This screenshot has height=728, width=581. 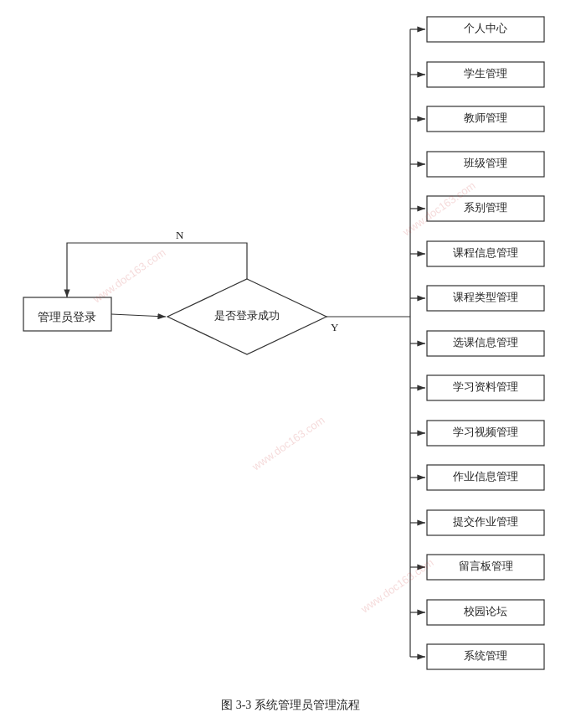 I want to click on text-item-12: 提交作业管理, so click(x=486, y=521).